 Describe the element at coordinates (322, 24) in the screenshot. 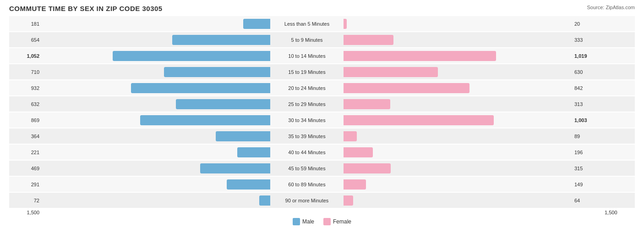

I see `table-row: 181 Less than 5 Minutes 20` at that location.